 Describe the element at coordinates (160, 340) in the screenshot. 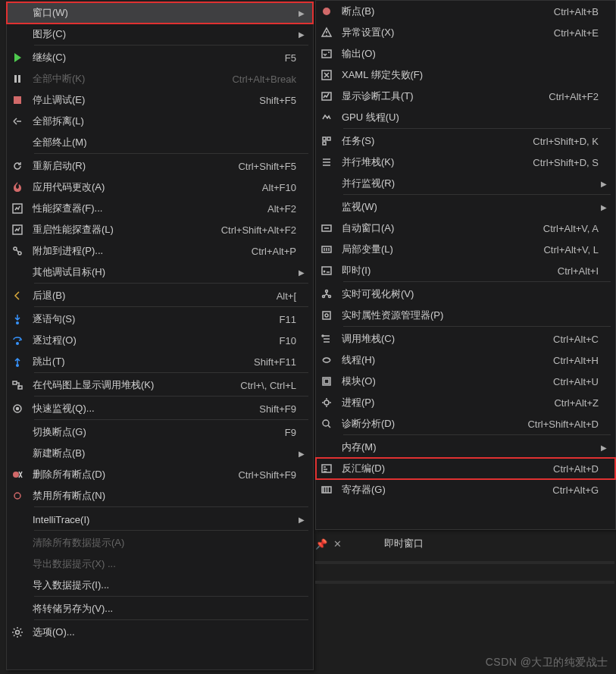

I see `debug-menu-item-step-over: 逐过程(O)F10` at that location.